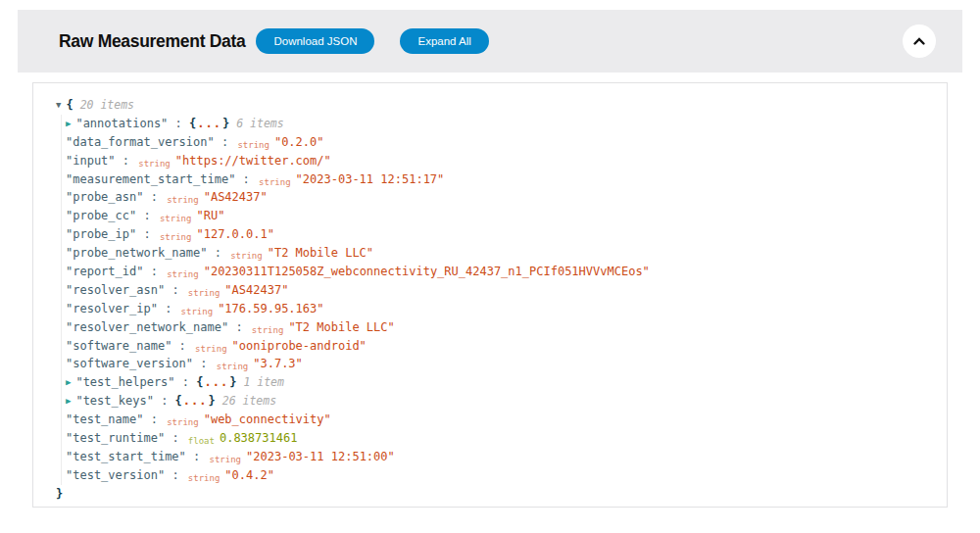 The image size is (980, 533). Describe the element at coordinates (125, 382) in the screenshot. I see `json-key: "test_helpers"` at that location.